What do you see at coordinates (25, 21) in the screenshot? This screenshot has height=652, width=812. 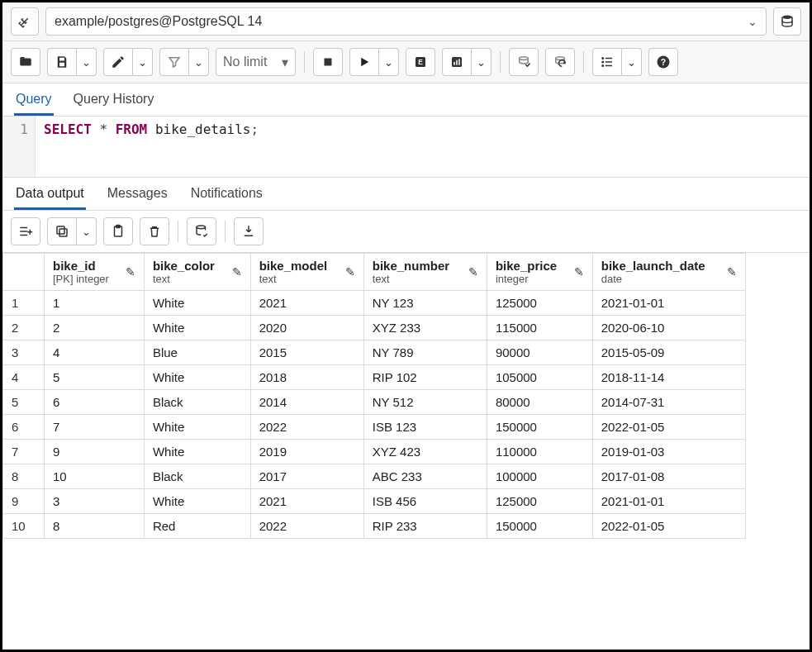 I see `connection-status-button` at bounding box center [25, 21].